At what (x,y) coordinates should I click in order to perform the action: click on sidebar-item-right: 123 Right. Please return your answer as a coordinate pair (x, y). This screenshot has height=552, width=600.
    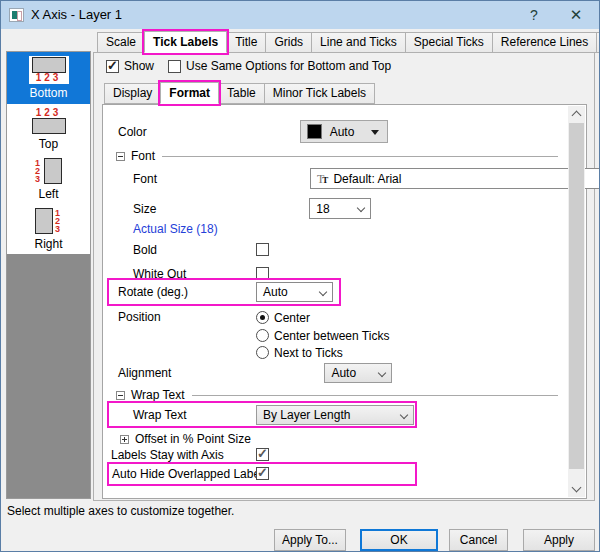
    Looking at the image, I should click on (48, 229).